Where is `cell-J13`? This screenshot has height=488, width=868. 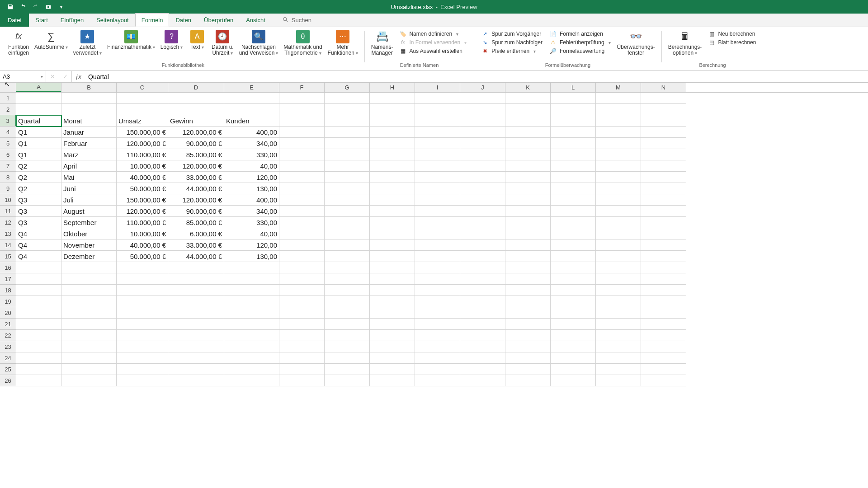
cell-J13 is located at coordinates (483, 234).